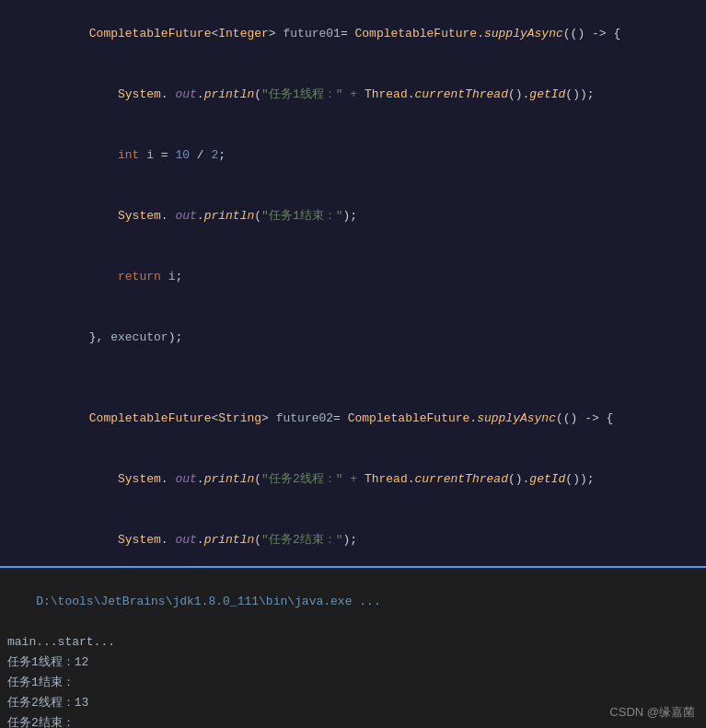  I want to click on console-output-2: 任务1线程：12, so click(353, 663).